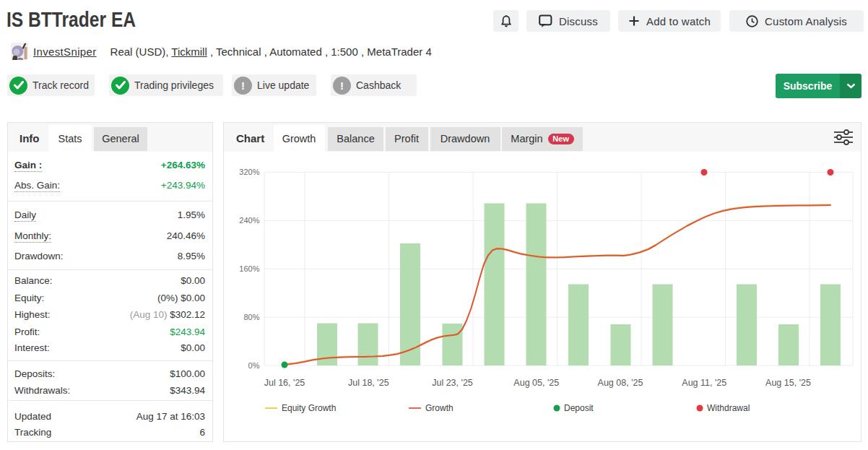 This screenshot has width=868, height=450. Describe the element at coordinates (249, 220) in the screenshot. I see `svg-text: 240%` at that location.